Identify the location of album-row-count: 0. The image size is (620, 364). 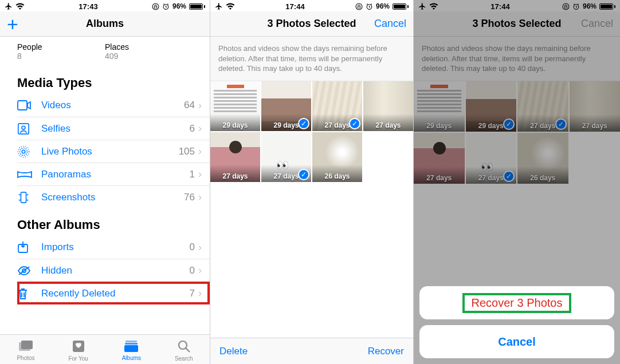
(193, 247).